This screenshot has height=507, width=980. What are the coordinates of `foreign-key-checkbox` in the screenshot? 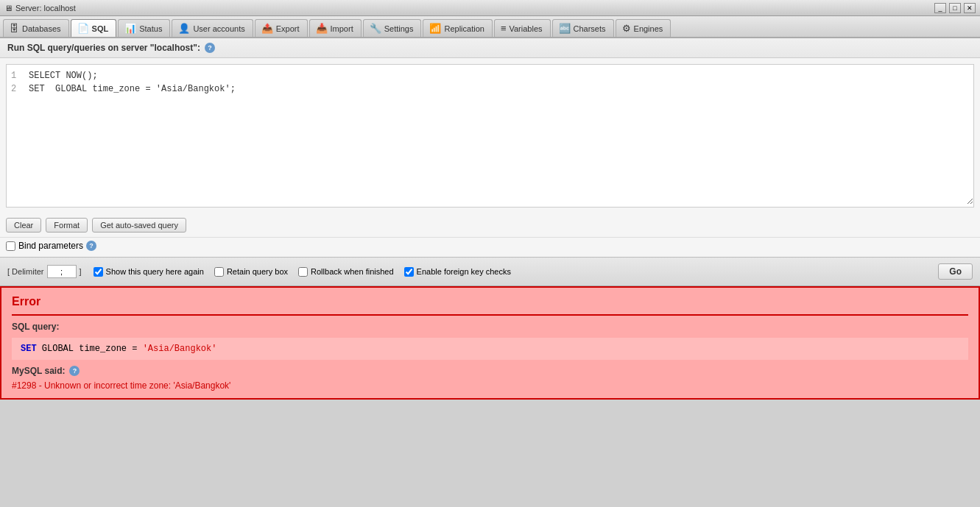 It's located at (409, 272).